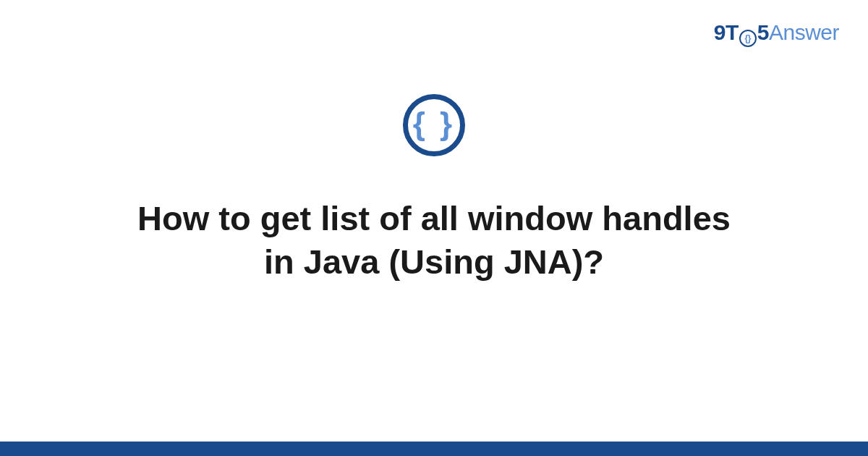 Image resolution: width=868 pixels, height=456 pixels. Describe the element at coordinates (434, 125) in the screenshot. I see `category-icon: { }` at that location.